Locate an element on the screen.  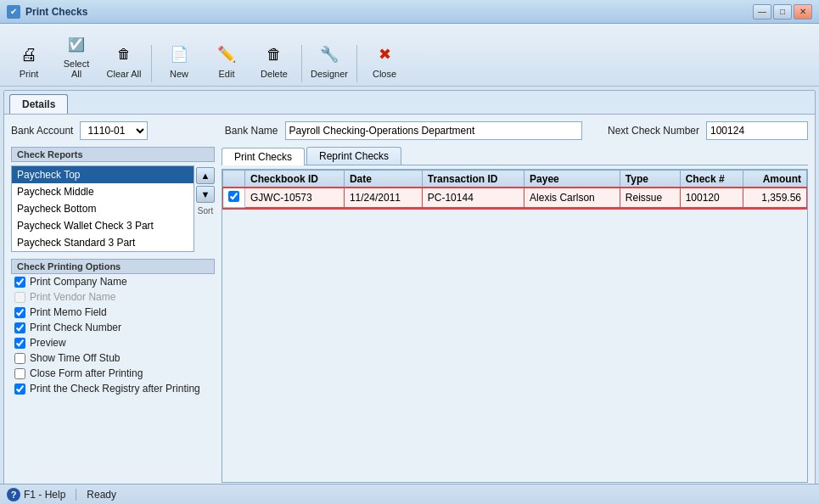
help-icon: ? is located at coordinates (14, 495).